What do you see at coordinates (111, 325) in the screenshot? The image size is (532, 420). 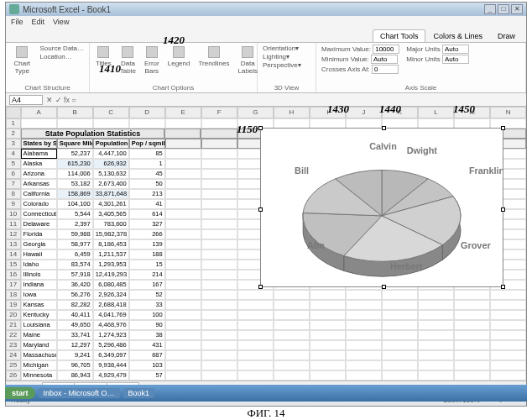 I see `cell: 4,468,976` at bounding box center [111, 325].